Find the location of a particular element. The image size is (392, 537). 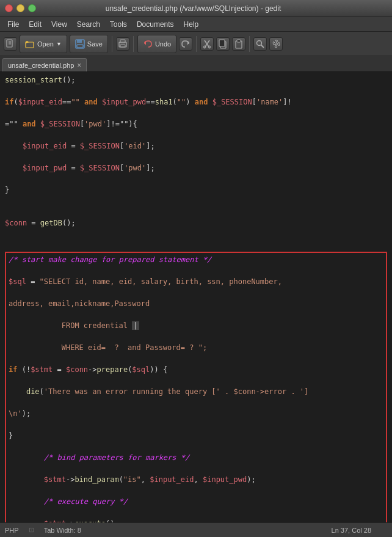

menu-documents: Documents is located at coordinates (155, 24).